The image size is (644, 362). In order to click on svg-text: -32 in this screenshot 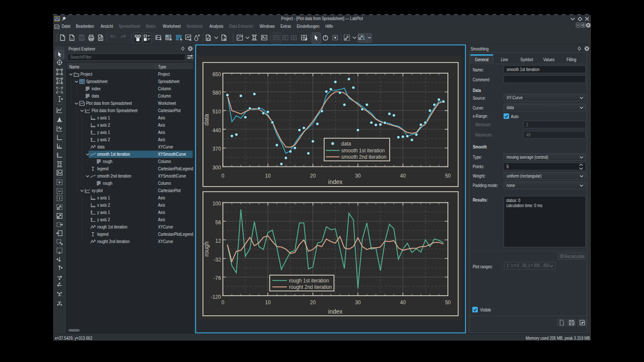, I will do `click(218, 259)`.